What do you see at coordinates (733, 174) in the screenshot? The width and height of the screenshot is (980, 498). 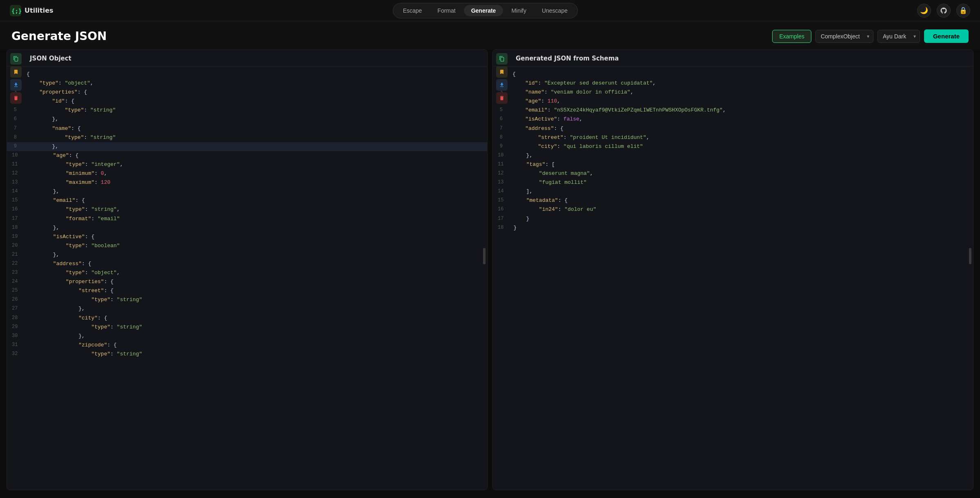 I see `code-line-12: 12 "deserunt magna",` at bounding box center [733, 174].